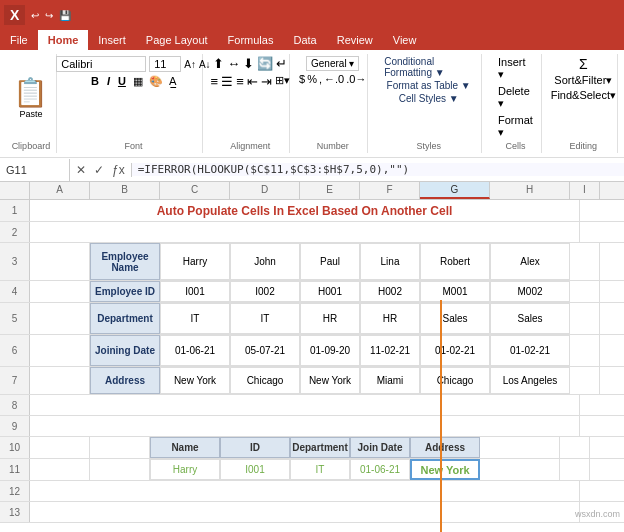 This screenshot has height=532, width=624. What do you see at coordinates (455, 190) in the screenshot?
I see `col-header-g: G` at bounding box center [455, 190].